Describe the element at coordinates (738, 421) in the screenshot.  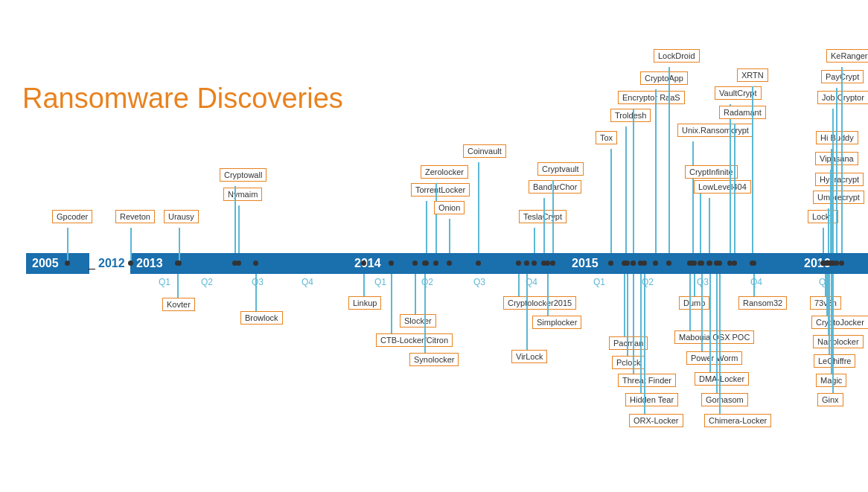
I see `threat-label-chimera-locker: Chimera-Locker` at that location.